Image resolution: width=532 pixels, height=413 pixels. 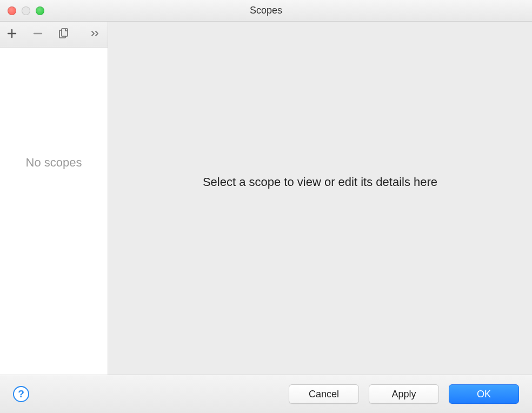 I want to click on add-button, so click(x=12, y=35).